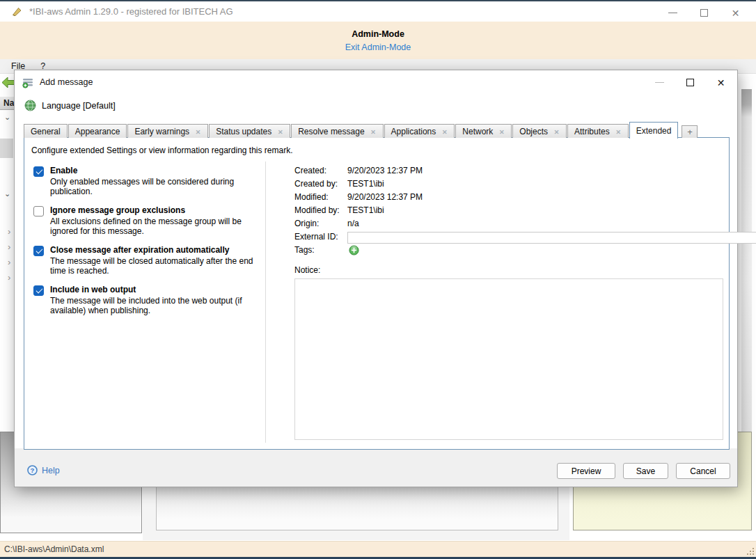 The image size is (756, 559). Describe the element at coordinates (551, 238) in the screenshot. I see `external-id-input` at that location.